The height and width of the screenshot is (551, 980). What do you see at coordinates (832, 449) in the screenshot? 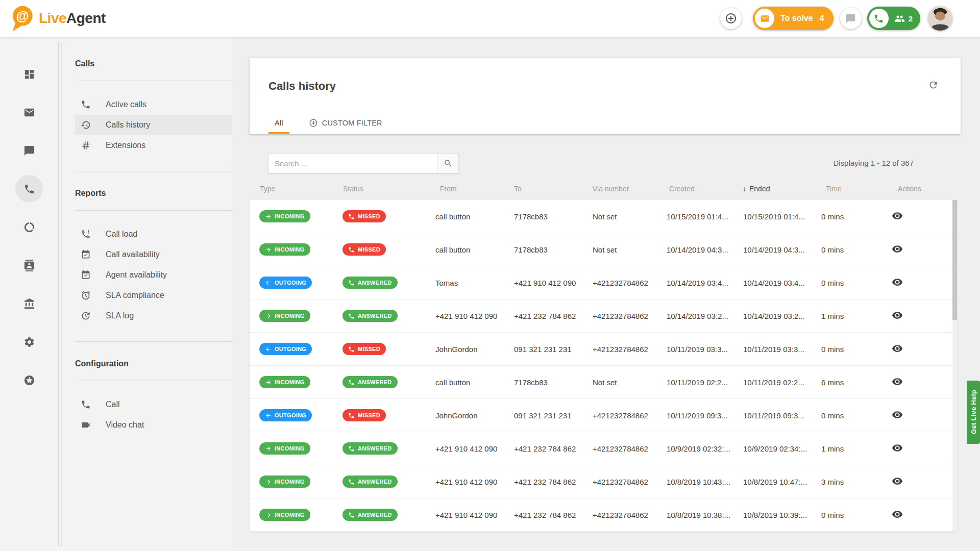
I see `cell-time: 1 mins` at bounding box center [832, 449].